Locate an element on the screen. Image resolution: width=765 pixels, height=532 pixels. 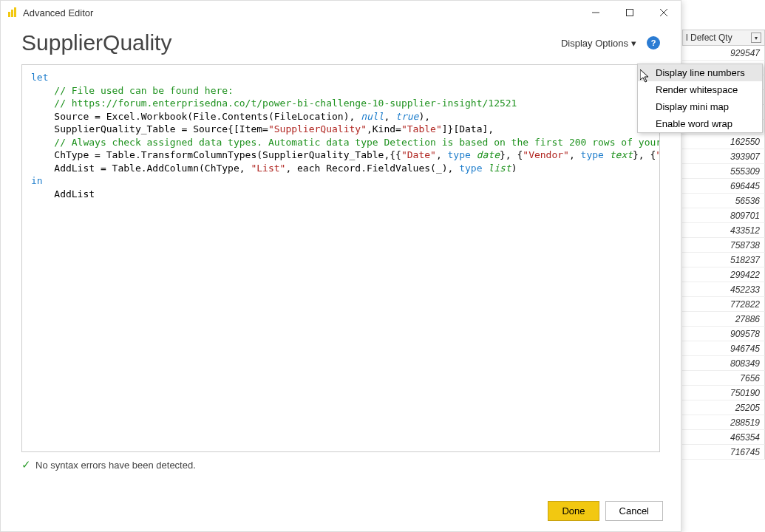
table-cell: 750190 is located at coordinates (724, 393).